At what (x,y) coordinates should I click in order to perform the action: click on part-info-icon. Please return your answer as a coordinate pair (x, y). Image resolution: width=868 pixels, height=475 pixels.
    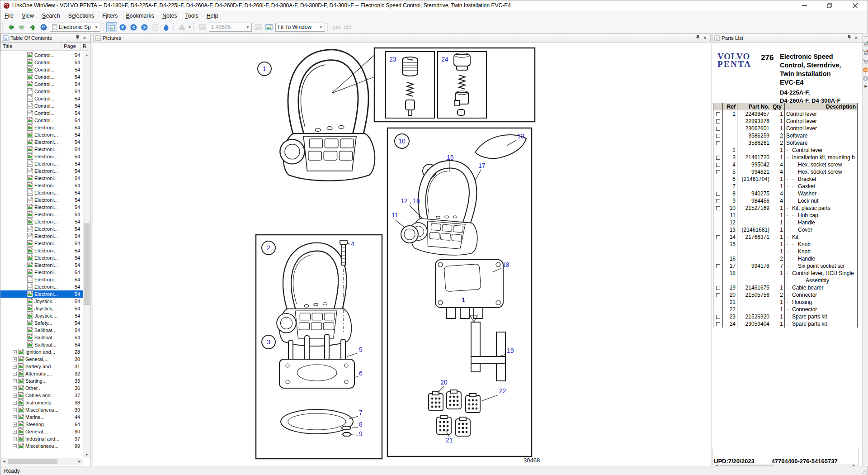
    Looking at the image, I should click on (865, 79).